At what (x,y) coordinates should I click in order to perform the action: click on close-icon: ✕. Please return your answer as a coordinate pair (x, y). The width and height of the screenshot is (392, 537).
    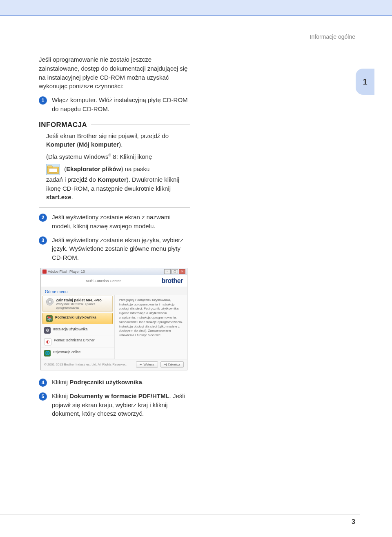
    Looking at the image, I should click on (182, 272).